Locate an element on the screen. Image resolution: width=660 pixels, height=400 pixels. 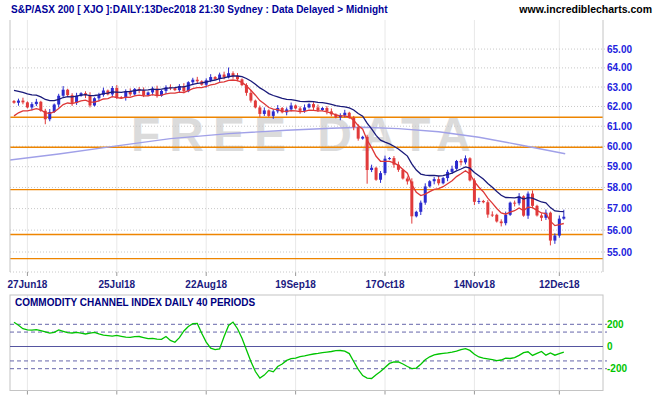
date-axis-label: 17Oct18 is located at coordinates (386, 284).